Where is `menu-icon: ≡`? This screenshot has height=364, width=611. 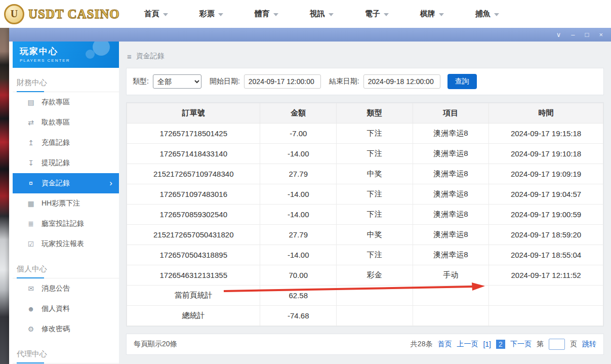
menu-icon: ≡ is located at coordinates (130, 57).